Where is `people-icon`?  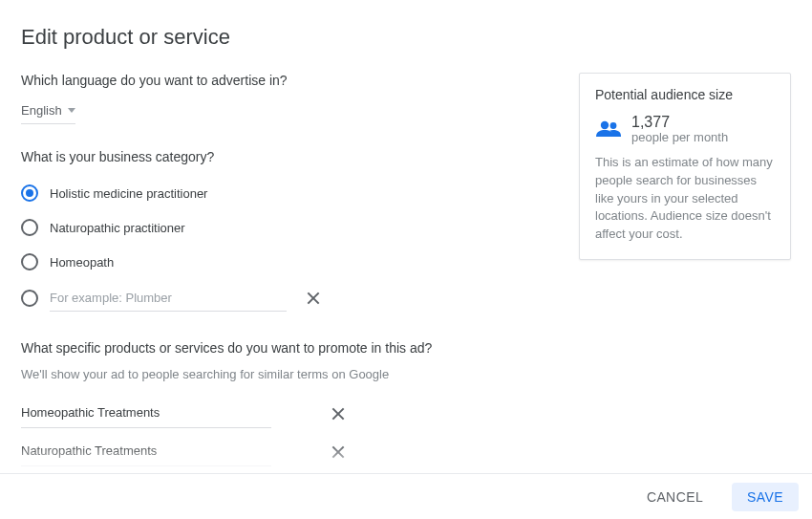
people-icon is located at coordinates (609, 129).